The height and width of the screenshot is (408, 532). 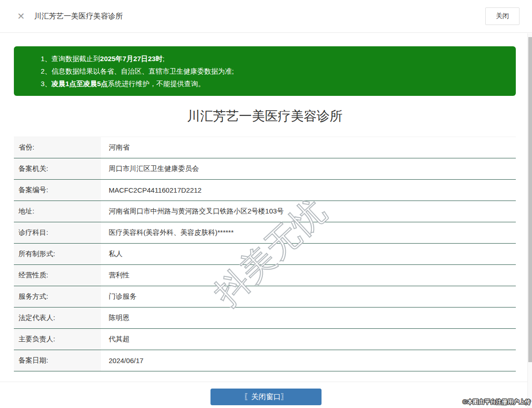 I want to click on close-button: 关闭, so click(x=502, y=16).